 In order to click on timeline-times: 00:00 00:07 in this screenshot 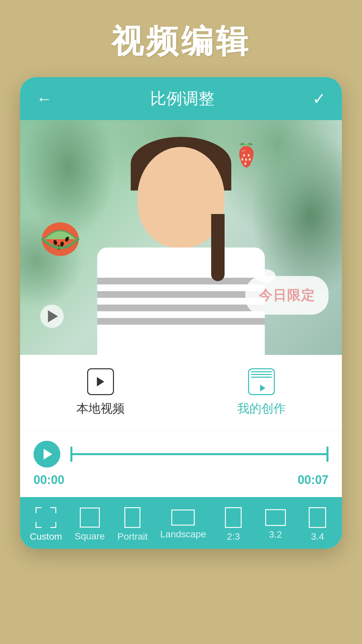, I will do `click(181, 480)`.